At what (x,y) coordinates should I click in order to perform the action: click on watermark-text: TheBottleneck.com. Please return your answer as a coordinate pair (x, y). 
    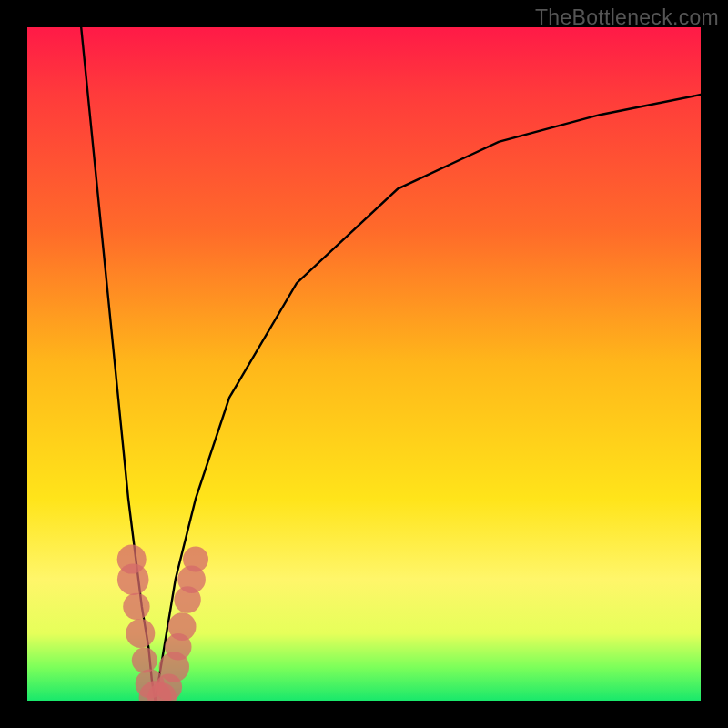
    Looking at the image, I should click on (627, 18).